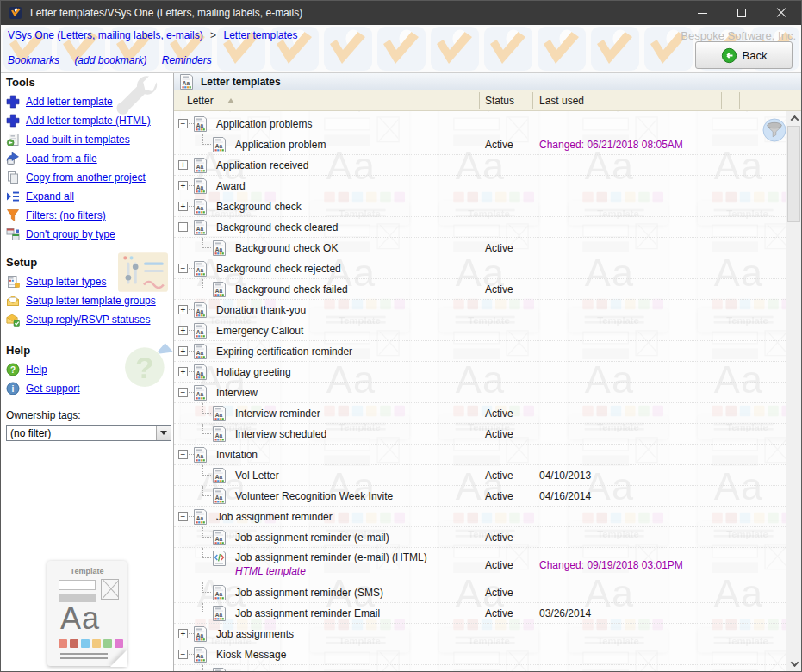  Describe the element at coordinates (794, 663) in the screenshot. I see `scroll-down-button` at that location.